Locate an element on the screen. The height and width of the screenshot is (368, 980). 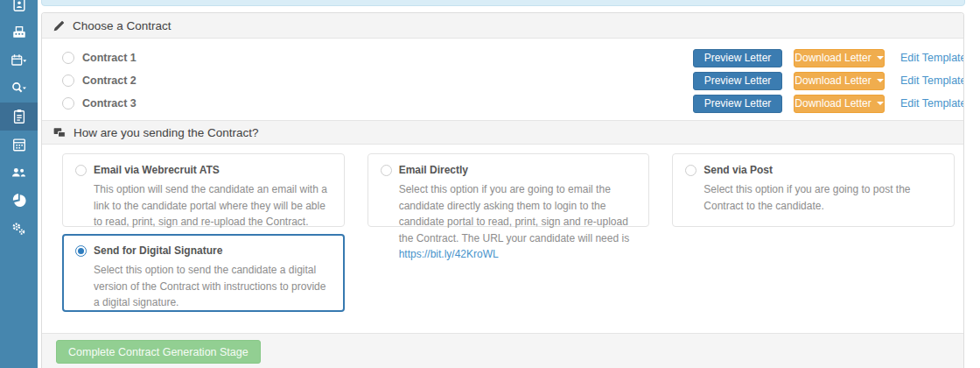
sidebar-item-fax is located at coordinates (19, 32).